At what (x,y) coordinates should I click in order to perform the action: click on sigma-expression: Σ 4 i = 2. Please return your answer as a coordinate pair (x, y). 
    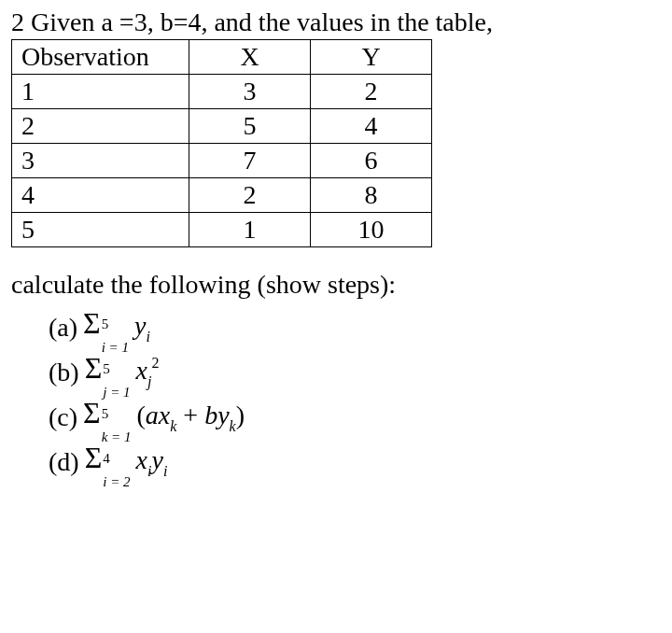
    Looking at the image, I should click on (108, 463).